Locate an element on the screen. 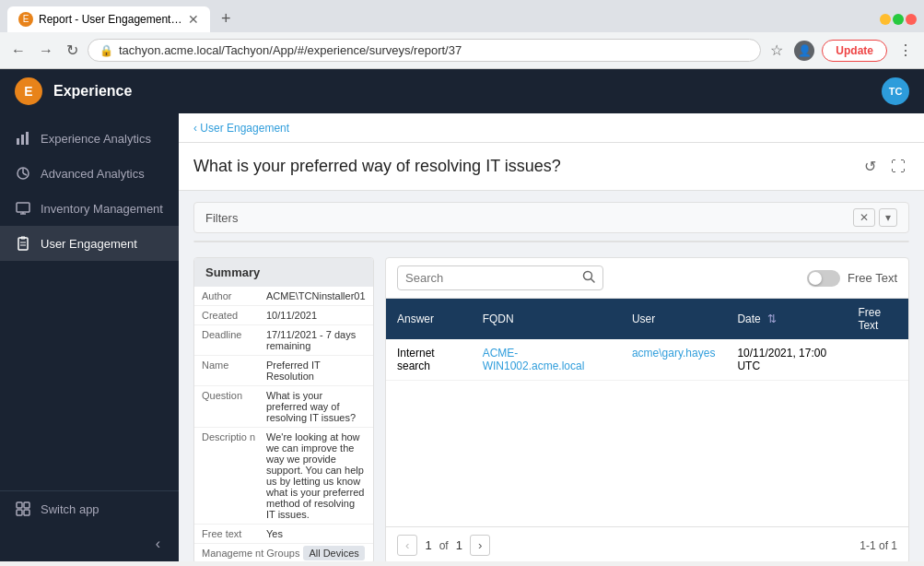 Image resolution: width=924 pixels, height=566 pixels. summary-row-mgmt-groups: Manageme nt Groups All Devices is located at coordinates (284, 553).